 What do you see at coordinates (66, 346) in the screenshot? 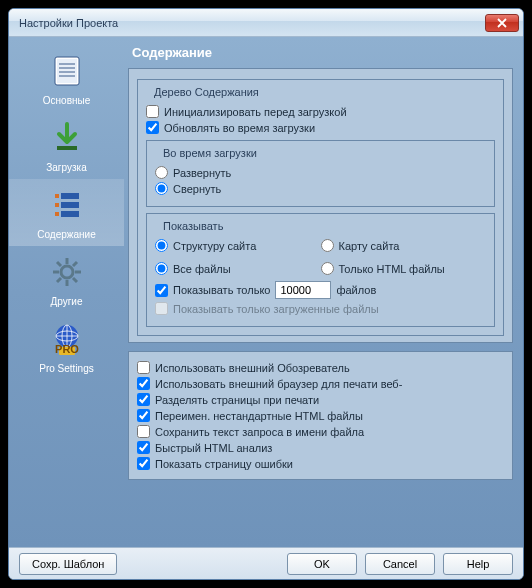
I see `sidebar-item-pro: PRO Pro Settings` at bounding box center [66, 346].